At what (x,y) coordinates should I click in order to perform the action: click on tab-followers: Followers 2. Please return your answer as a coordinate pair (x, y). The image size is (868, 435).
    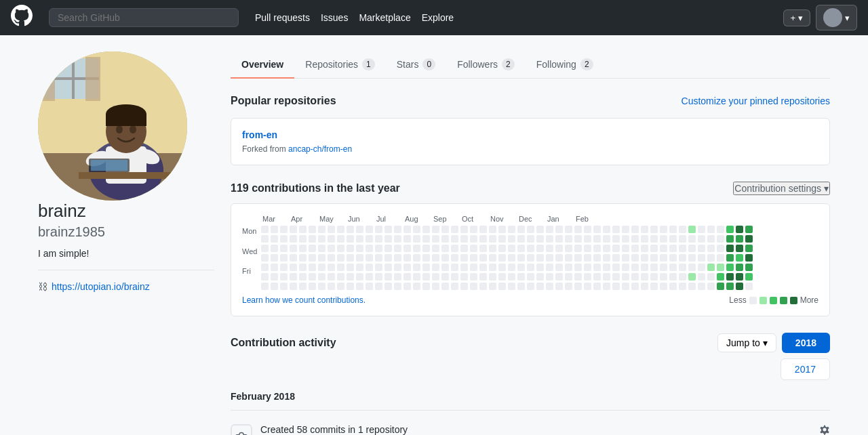
    Looking at the image, I should click on (486, 65).